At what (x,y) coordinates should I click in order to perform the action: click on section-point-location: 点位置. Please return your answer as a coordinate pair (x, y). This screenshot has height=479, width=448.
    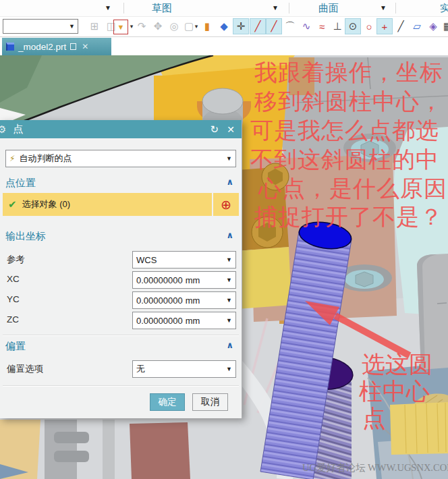
    Looking at the image, I should click on (20, 184).